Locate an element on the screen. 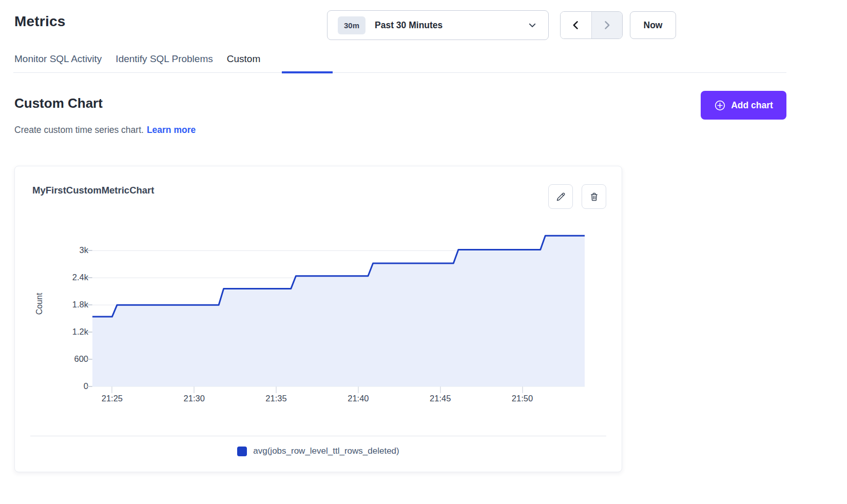 Image resolution: width=847 pixels, height=504 pixels. delete-chart-button is located at coordinates (594, 197).